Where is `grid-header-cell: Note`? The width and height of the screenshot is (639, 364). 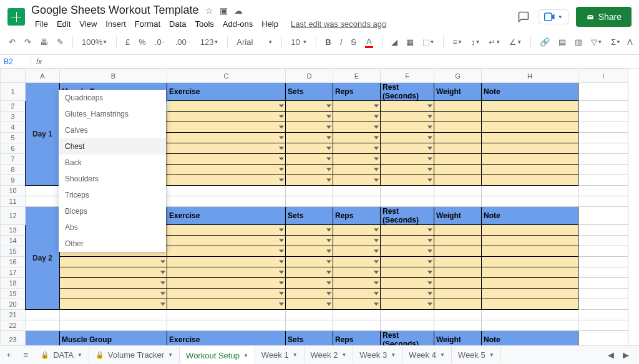 grid-header-cell: Note is located at coordinates (530, 92).